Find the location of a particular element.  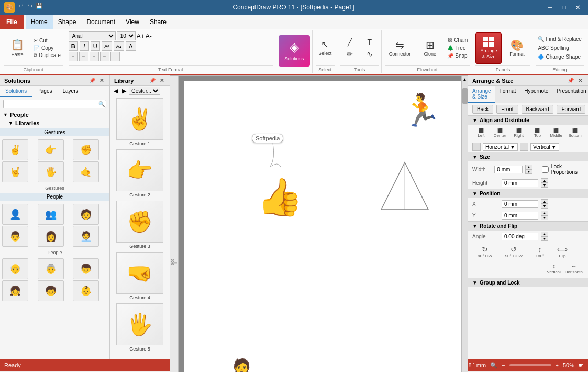

people2-thumb-5: 🧒 is located at coordinates (51, 291).